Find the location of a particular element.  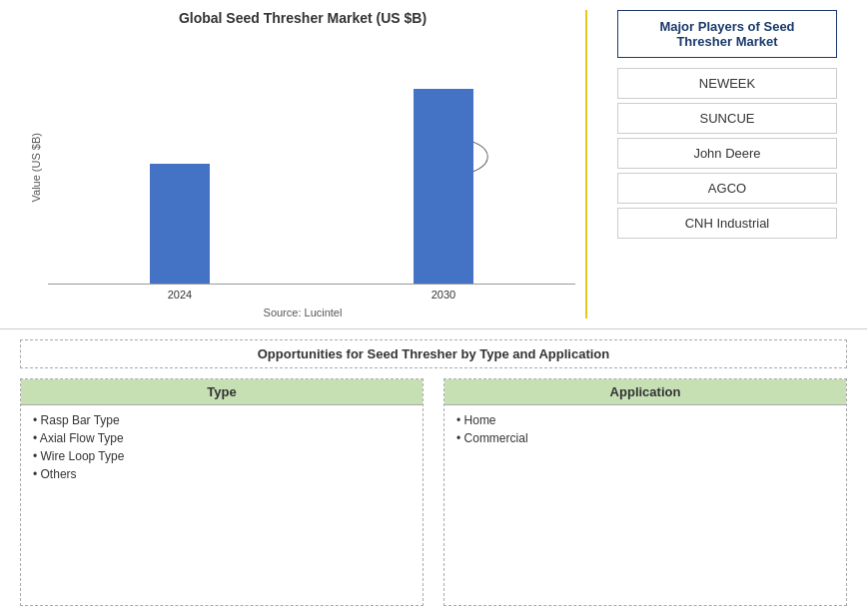

type-column-body: • Rasp Bar Type • Axial Flow Type • Wire… is located at coordinates (222, 447).